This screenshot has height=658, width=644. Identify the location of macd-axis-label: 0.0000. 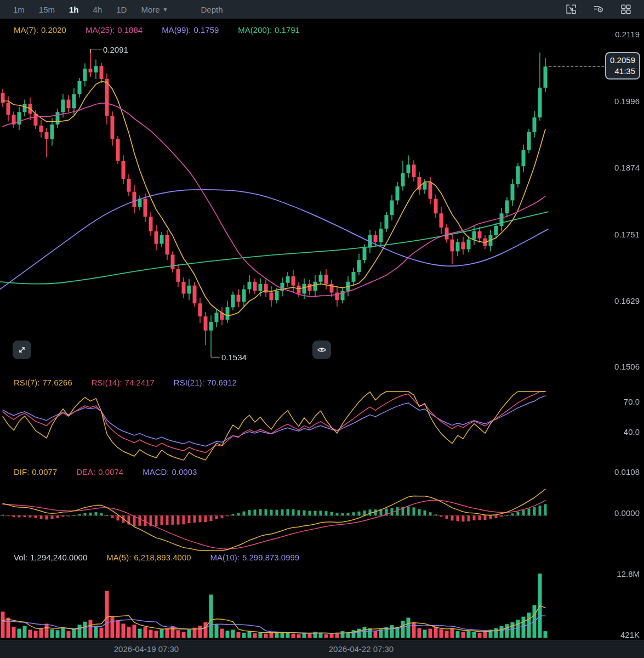
(627, 513).